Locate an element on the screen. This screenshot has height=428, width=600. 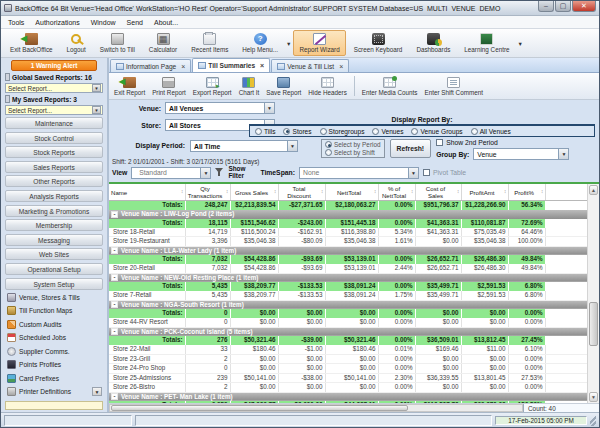
menu-item-about: About... is located at coordinates (166, 22).